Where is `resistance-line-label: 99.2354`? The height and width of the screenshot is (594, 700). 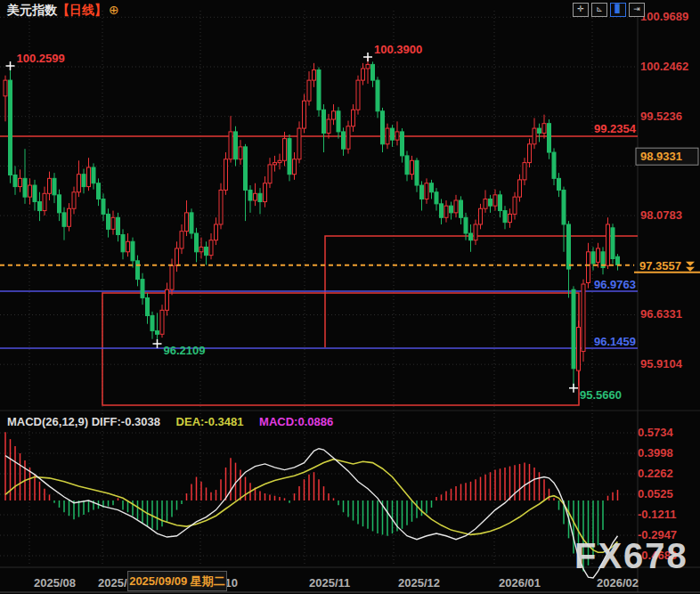
resistance-line-label: 99.2354 is located at coordinates (615, 128).